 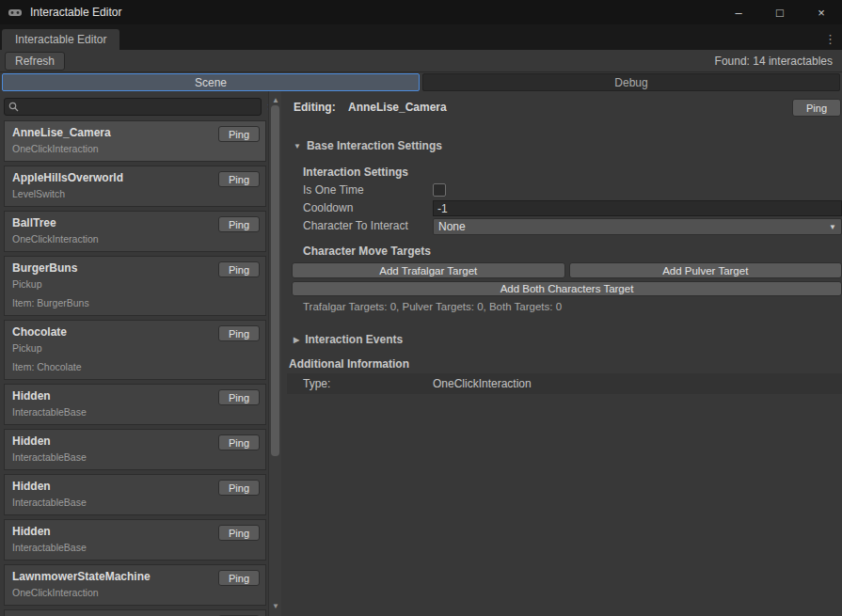 What do you see at coordinates (35, 61) in the screenshot?
I see `refresh-button: Refresh` at bounding box center [35, 61].